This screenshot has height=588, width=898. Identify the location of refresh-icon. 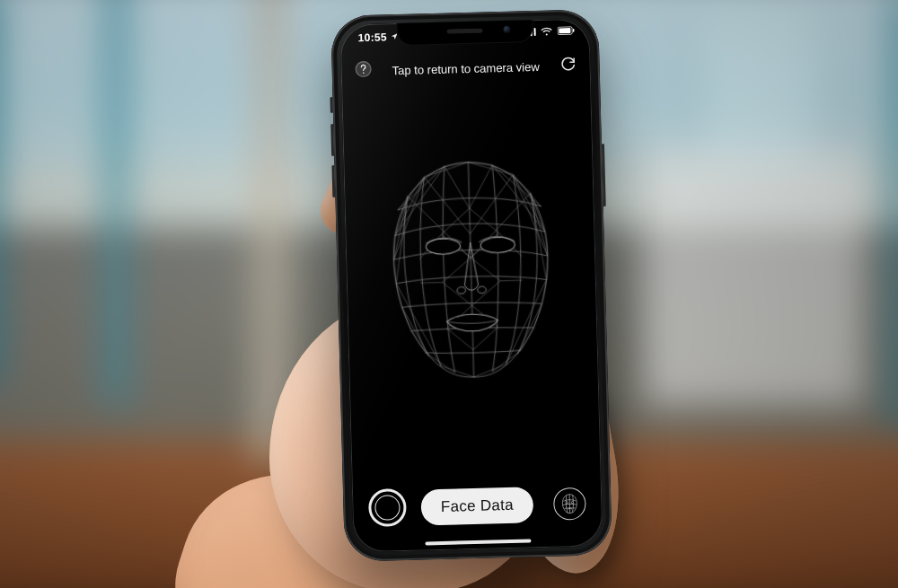
(568, 65).